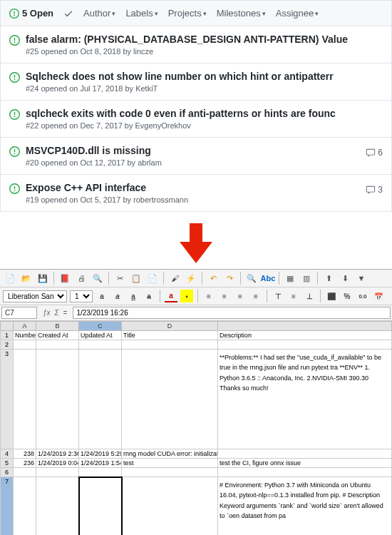 This screenshot has height=535, width=392. I want to click on issue-title: sqlcheck exits with code 0 even if anti-…, so click(204, 113).